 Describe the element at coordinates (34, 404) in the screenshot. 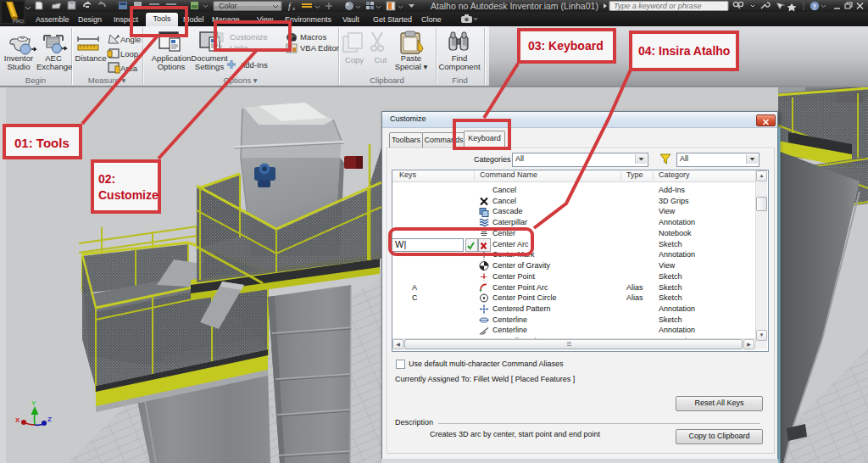

I see `svg-text: Y` at that location.